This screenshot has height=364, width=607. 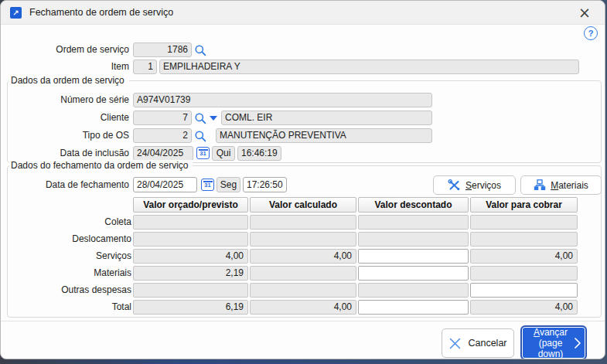 I want to click on tipo-os-search-icon, so click(x=201, y=136).